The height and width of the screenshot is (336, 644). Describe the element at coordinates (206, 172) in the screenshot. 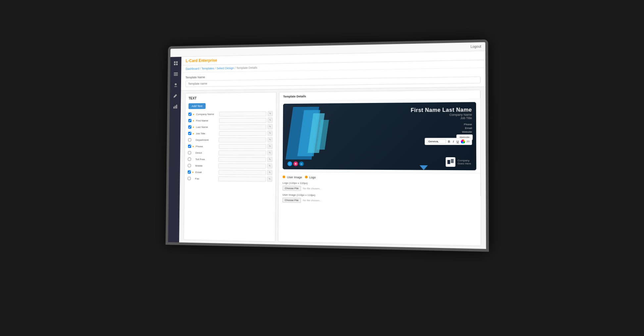

I see `field-label-email: Email` at that location.